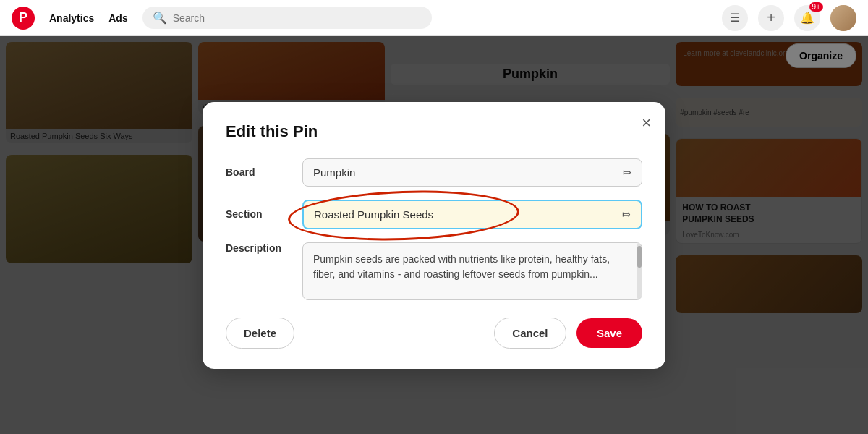 This screenshot has height=434, width=868. What do you see at coordinates (373, 214) in the screenshot?
I see `section-select-value: Roasted Pumpkin Seeds` at bounding box center [373, 214].